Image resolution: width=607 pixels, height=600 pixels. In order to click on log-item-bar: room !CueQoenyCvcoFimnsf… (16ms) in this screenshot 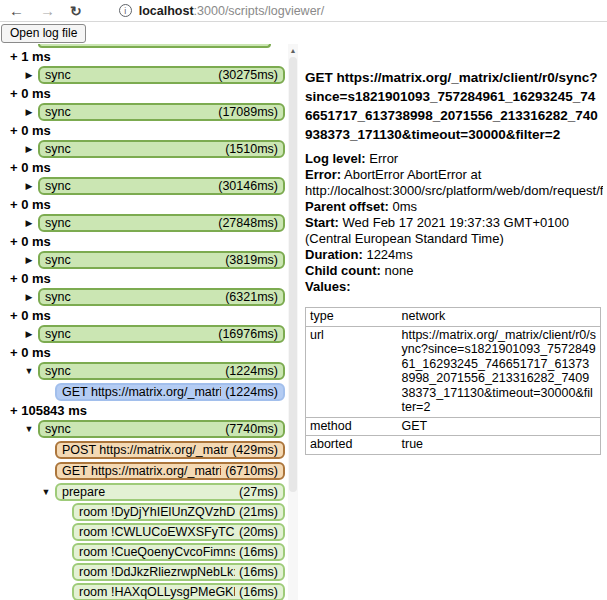, I will do `click(178, 552)`.